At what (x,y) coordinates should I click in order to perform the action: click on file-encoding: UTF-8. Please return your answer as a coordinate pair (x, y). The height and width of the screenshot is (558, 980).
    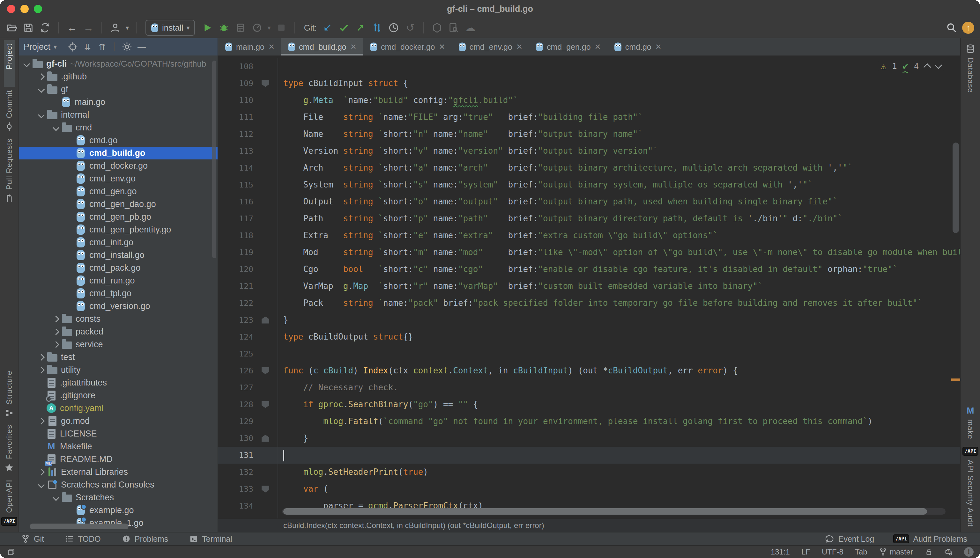
    Looking at the image, I should click on (833, 552).